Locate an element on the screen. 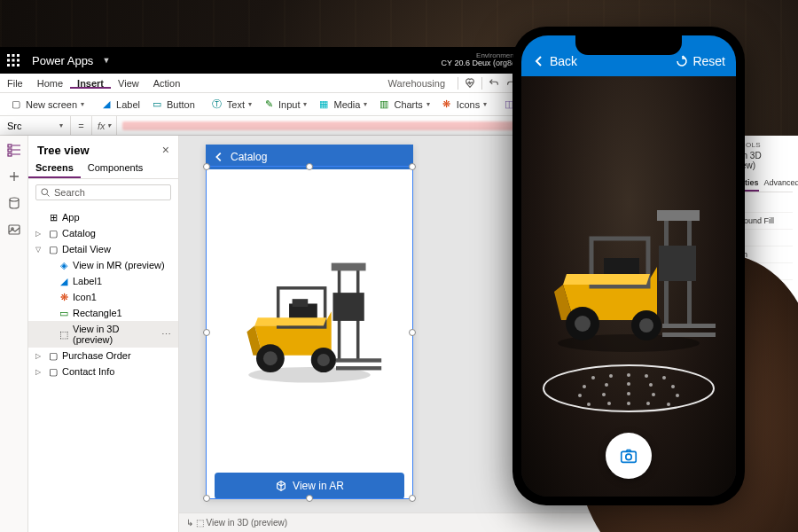 The height and width of the screenshot is (532, 798). selected-indicator: ↳ ⬚ View in 3D (preview) is located at coordinates (237, 523).